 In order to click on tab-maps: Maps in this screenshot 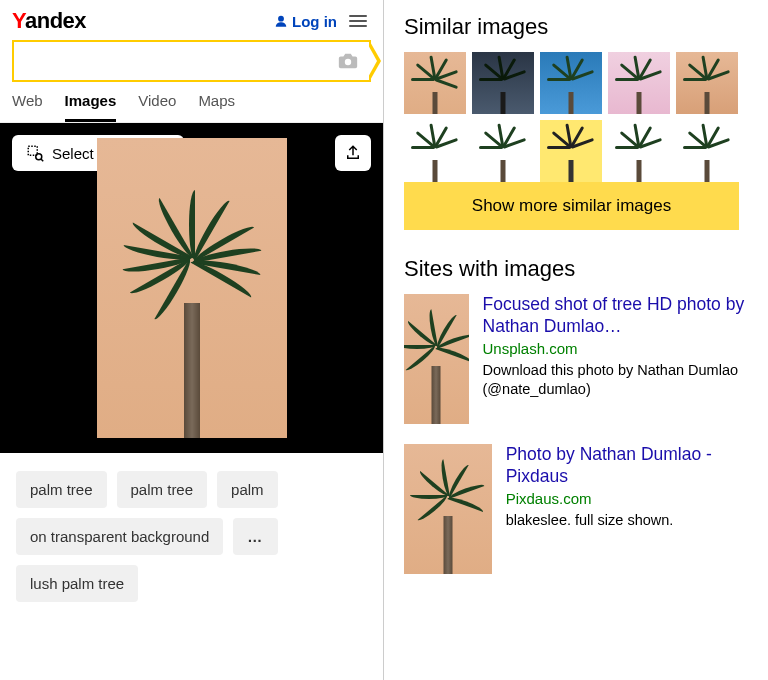, I will do `click(216, 107)`.